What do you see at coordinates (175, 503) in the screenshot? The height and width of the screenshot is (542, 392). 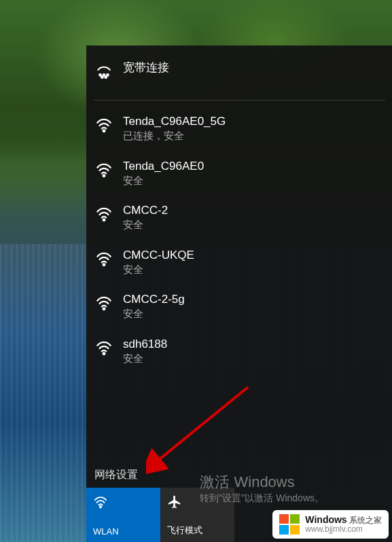 I see `airplane-icon` at bounding box center [175, 503].